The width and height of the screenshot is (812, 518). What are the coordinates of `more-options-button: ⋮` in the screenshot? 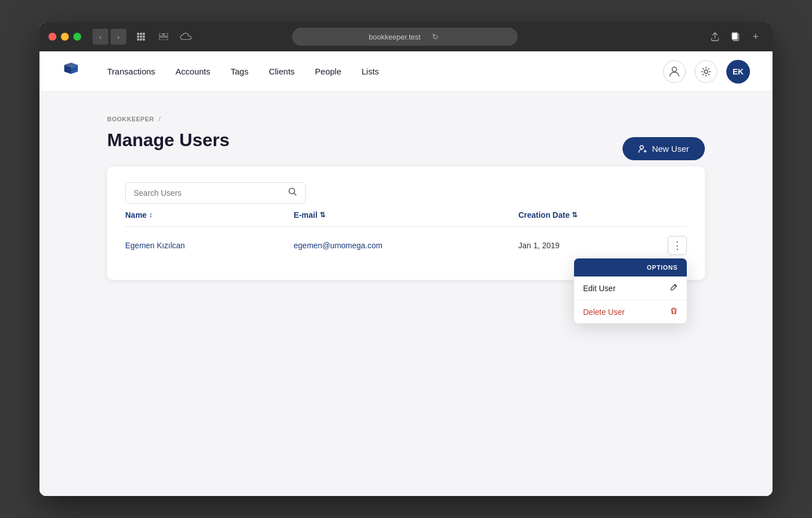 It's located at (677, 245).